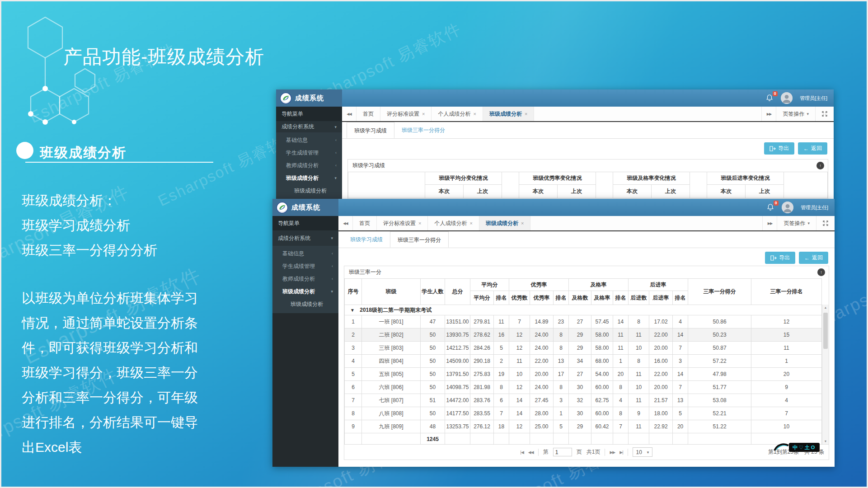 The image size is (868, 488). Describe the element at coordinates (531, 452) in the screenshot. I see `pager-prev-icon: ◀◀` at that location.